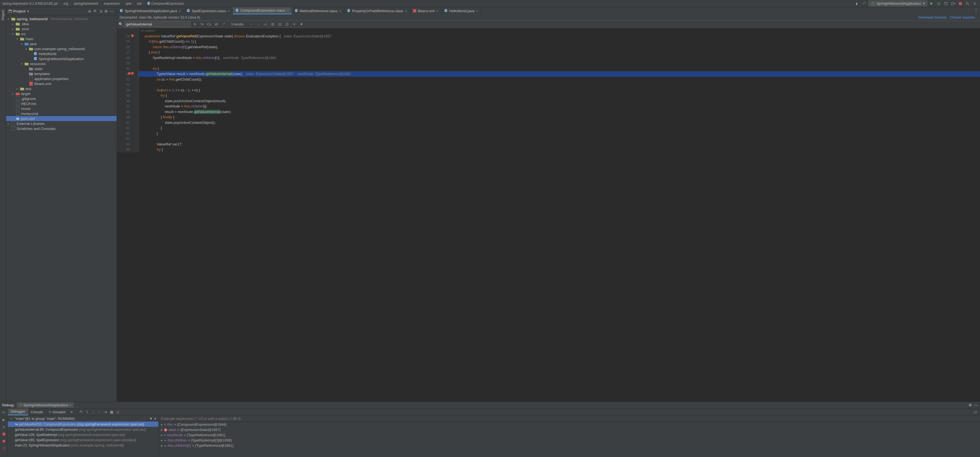 Image resolution: width=980 pixels, height=457 pixels. Describe the element at coordinates (62, 44) in the screenshot. I see `tree-item: ▾java` at that location.